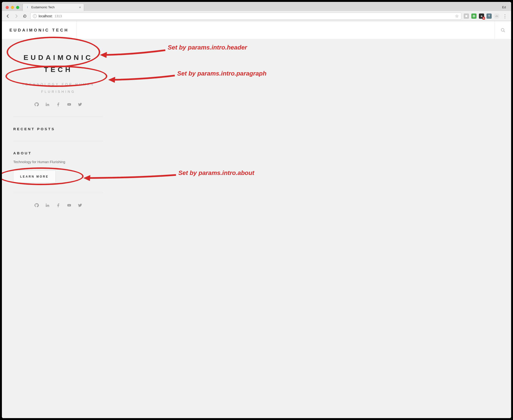 The height and width of the screenshot is (420, 513). What do you see at coordinates (489, 16) in the screenshot?
I see `extension-icon: T` at bounding box center [489, 16].